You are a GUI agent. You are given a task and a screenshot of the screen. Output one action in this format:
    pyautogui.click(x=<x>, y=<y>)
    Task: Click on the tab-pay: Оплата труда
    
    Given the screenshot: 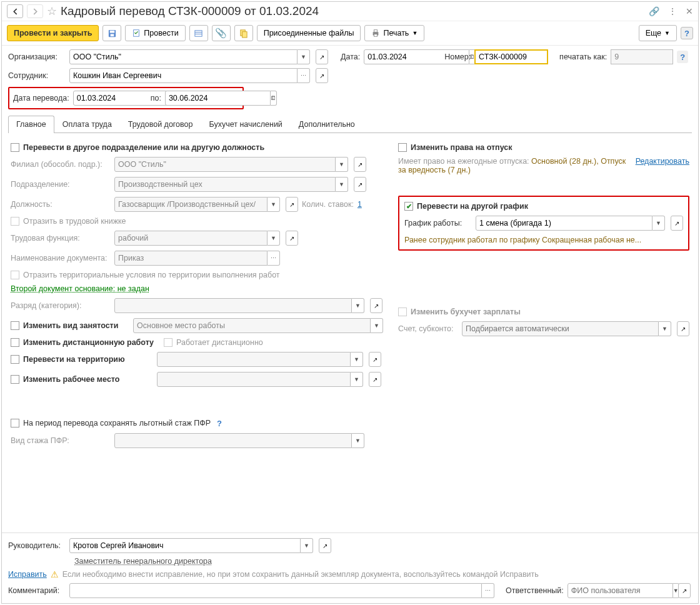 What is the action you would take?
    pyautogui.click(x=88, y=124)
    